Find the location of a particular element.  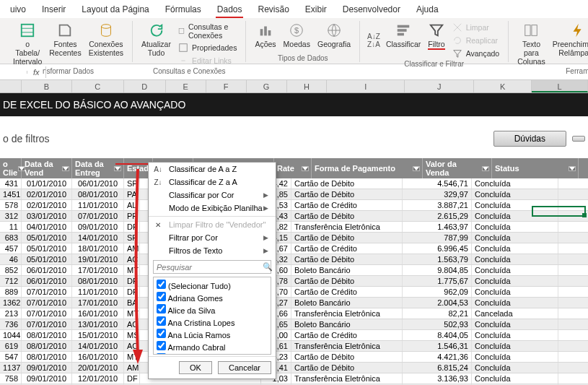

table-row: 88907/01/201011/01/2010DF3,70Cartão de C… is located at coordinates (294, 292).